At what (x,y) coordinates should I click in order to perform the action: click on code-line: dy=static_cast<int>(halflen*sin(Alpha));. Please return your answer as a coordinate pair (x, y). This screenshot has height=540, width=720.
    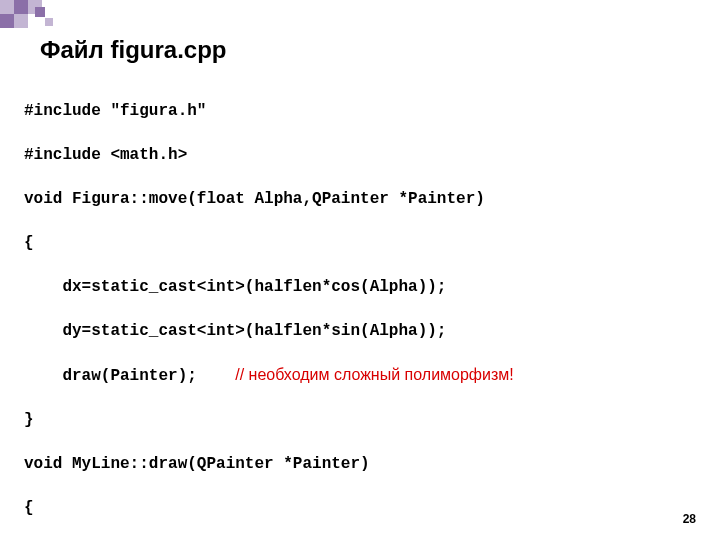
    Looking at the image, I should click on (269, 331).